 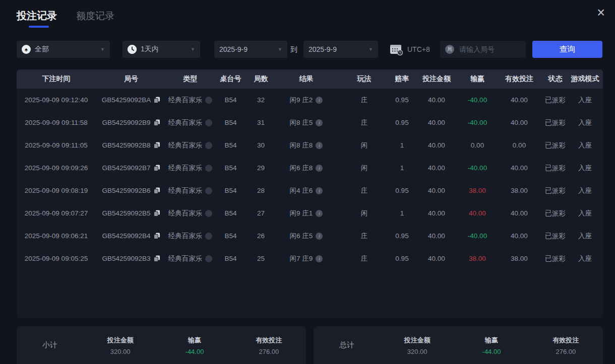 What do you see at coordinates (306, 191) in the screenshot?
I see `cell-result: 闲4 庄6 i` at bounding box center [306, 191].